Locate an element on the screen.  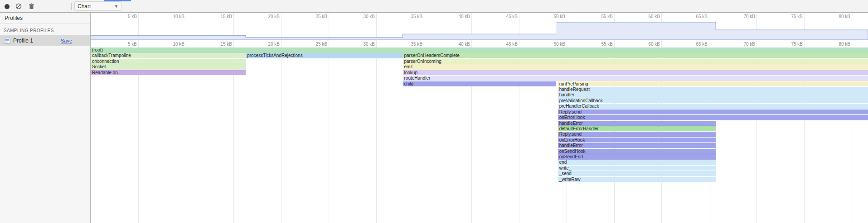
sidebar: Profiles SAMPLING PROFILES Profile 1 Sav… is located at coordinates (45, 118).